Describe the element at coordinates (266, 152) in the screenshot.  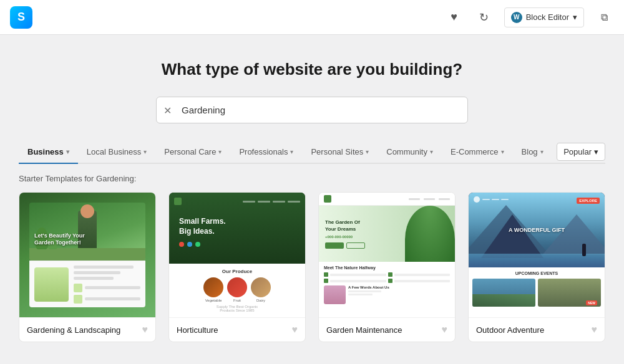
I see `tab-professionals: Professionals ▾` at that location.